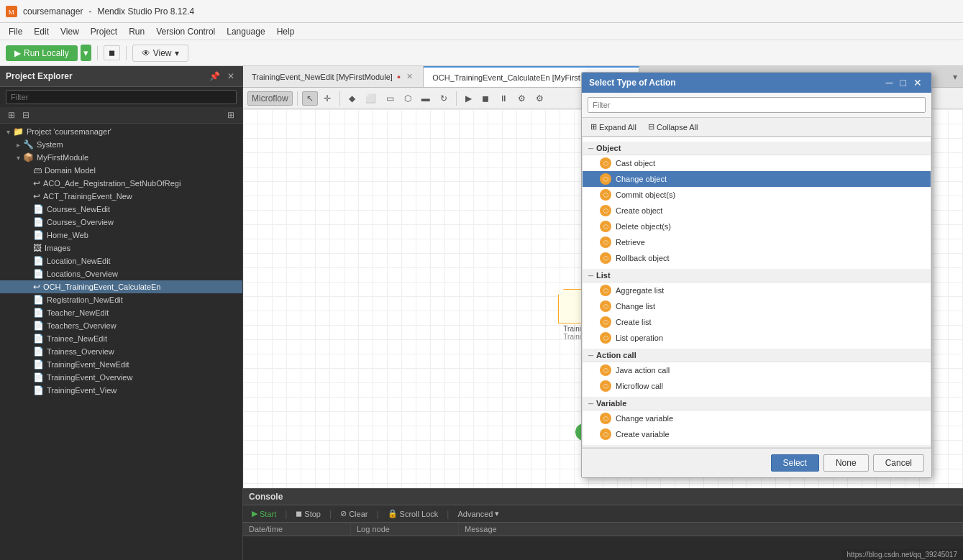 This screenshot has height=560, width=963. Describe the element at coordinates (104, 32) in the screenshot. I see `menu-project: Project` at that location.